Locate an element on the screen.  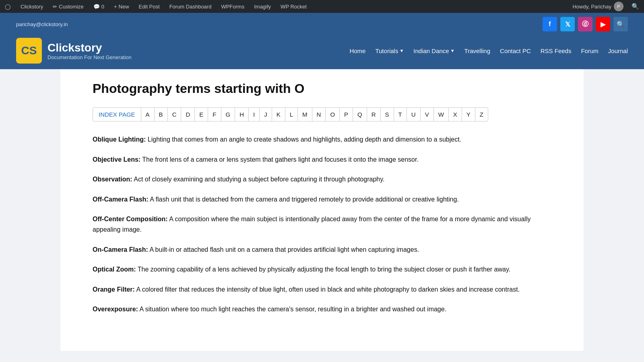
edit-post-label: Edit Post is located at coordinates (149, 6).